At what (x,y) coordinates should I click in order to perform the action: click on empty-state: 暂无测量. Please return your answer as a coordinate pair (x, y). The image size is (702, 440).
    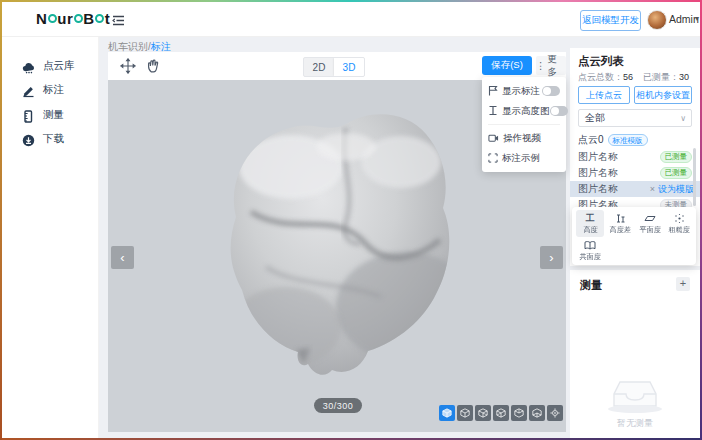
    Looking at the image, I should click on (635, 404).